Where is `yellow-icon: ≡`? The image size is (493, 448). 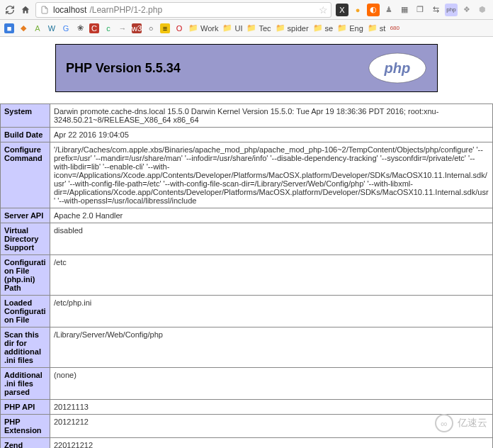
yellow-icon: ≡ is located at coordinates (165, 28).